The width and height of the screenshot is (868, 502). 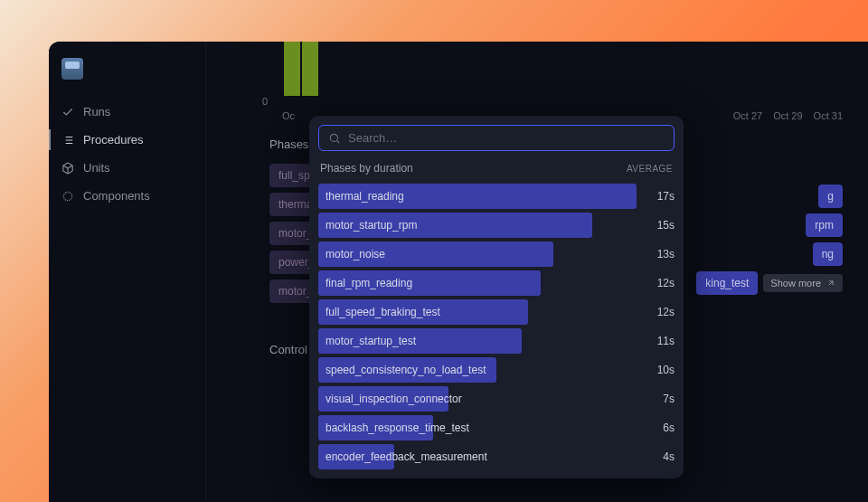 I want to click on duration-value: 7s, so click(x=659, y=399).